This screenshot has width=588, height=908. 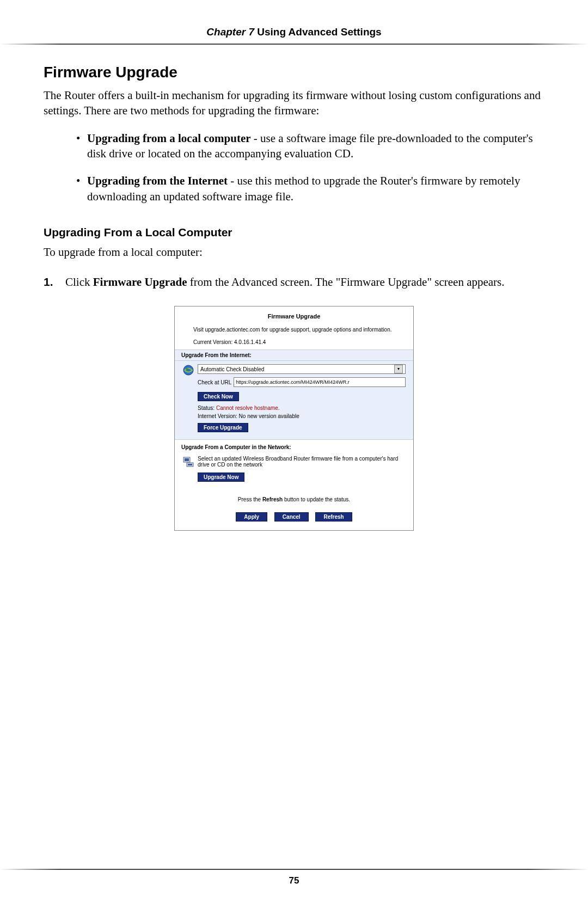 What do you see at coordinates (294, 875) in the screenshot?
I see `page-footer: 75` at bounding box center [294, 875].